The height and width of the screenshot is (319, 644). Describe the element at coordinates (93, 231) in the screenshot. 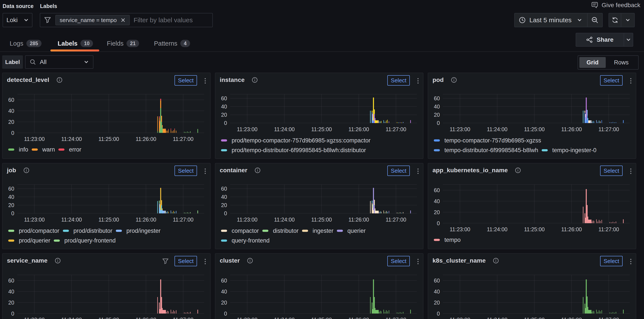

I see `svg-text: prod/distributor` at that location.